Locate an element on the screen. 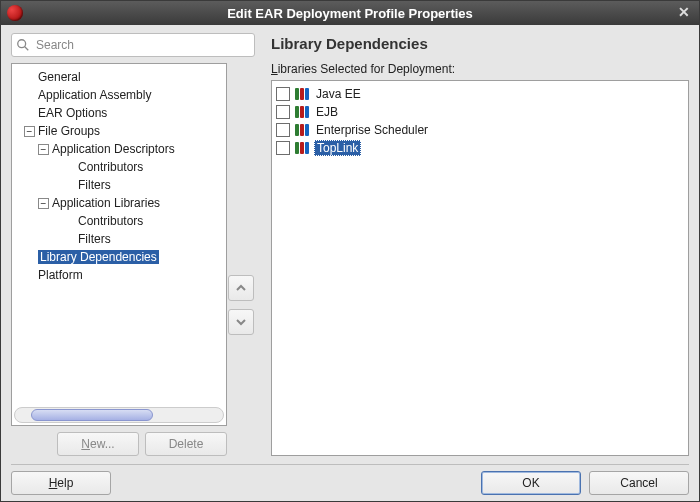 The image size is (700, 502). footer: Help OK Cancel is located at coordinates (350, 483).